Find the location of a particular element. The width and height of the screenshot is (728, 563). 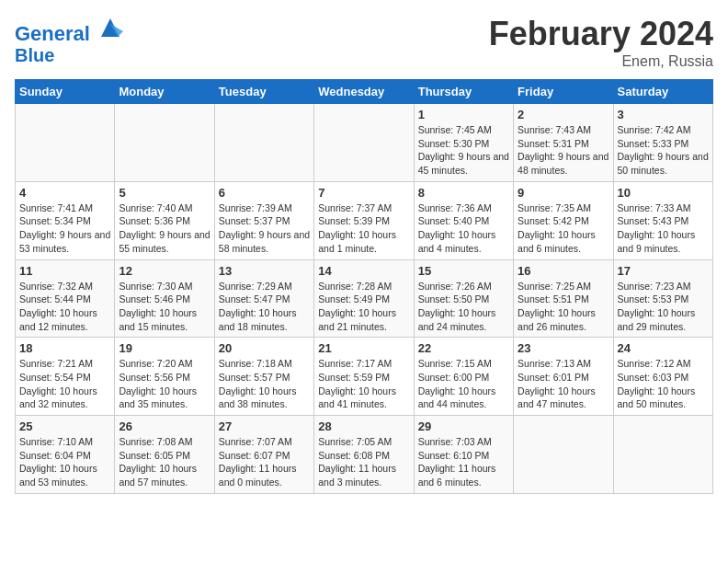

week-row-4: 25Sunrise: 7:10 AMSunset: 6:04 PMDayligh… is located at coordinates (364, 454).